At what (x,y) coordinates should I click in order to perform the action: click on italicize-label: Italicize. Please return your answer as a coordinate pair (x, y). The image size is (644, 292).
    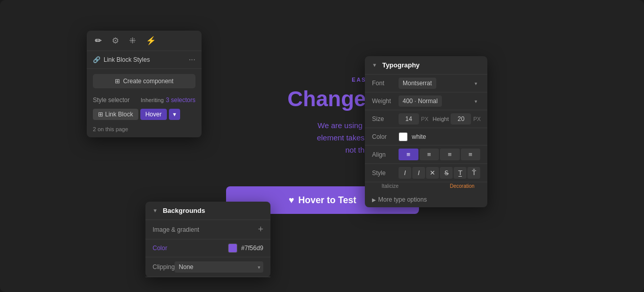
    Looking at the image, I should click on (390, 186).